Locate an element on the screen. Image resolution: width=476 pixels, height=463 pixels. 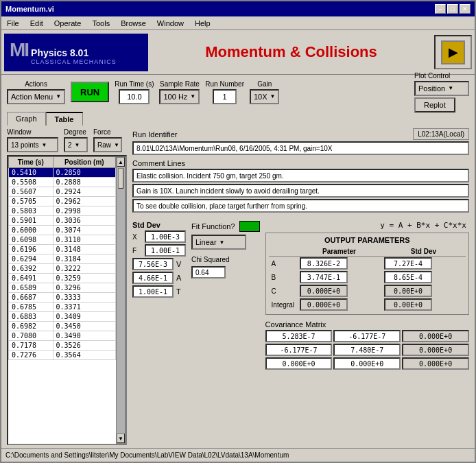
fit-dropdown-arrow-icon: ▼ is located at coordinates (222, 243).